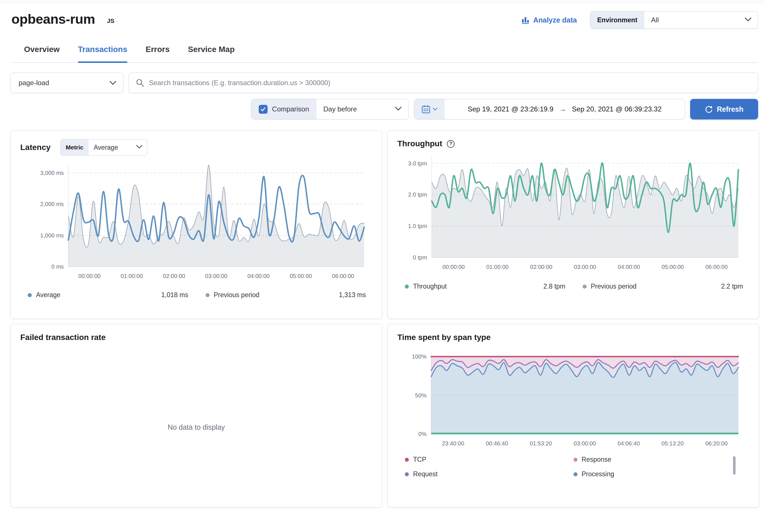  What do you see at coordinates (563, 109) in the screenshot?
I see `arrow-right-icon: →` at bounding box center [563, 109].